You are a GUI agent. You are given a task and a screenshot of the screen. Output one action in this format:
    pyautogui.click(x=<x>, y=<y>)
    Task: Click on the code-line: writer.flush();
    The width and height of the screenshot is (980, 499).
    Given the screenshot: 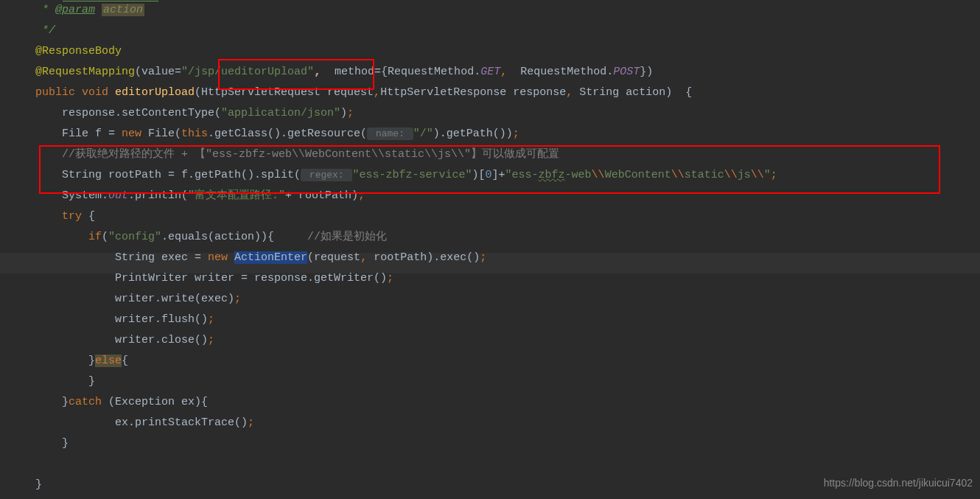 What is the action you would take?
    pyautogui.click(x=508, y=320)
    